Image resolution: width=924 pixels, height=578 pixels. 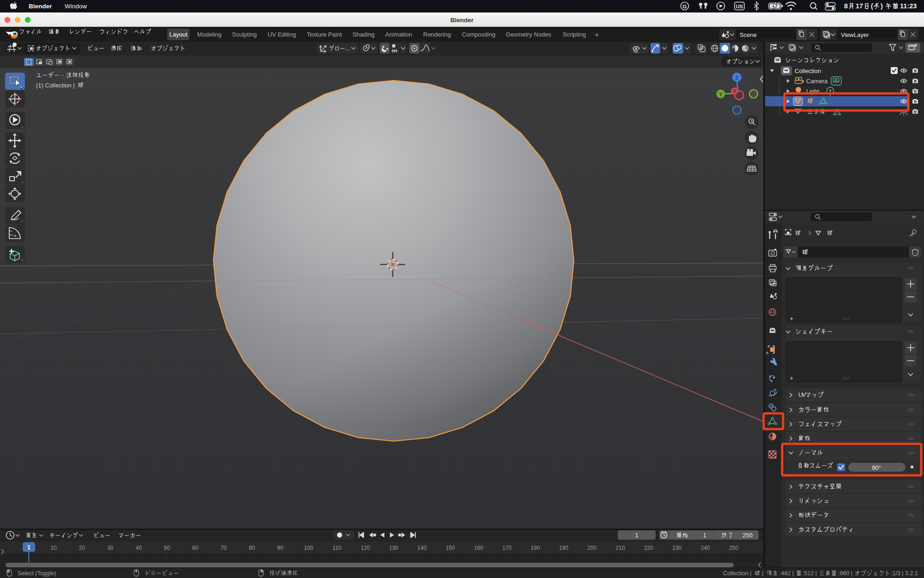 What do you see at coordinates (450, 548) in the screenshot?
I see `svg-text: 150` at bounding box center [450, 548].